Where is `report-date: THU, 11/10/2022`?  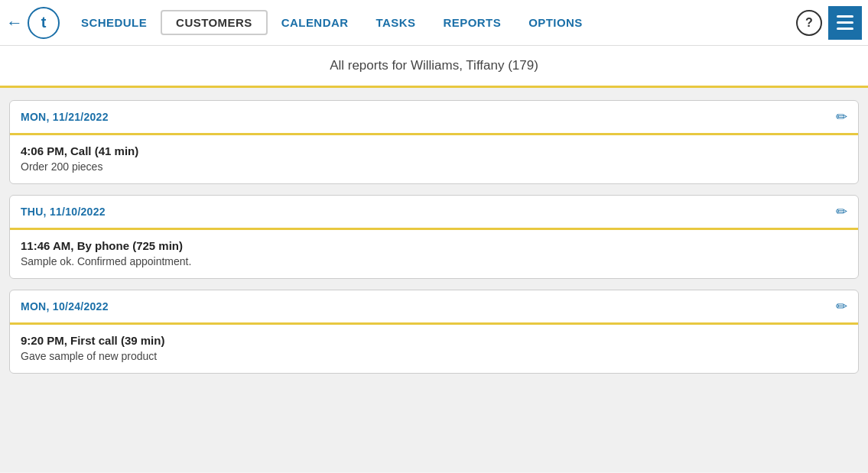
report-date: THU, 11/10/2022 is located at coordinates (63, 212).